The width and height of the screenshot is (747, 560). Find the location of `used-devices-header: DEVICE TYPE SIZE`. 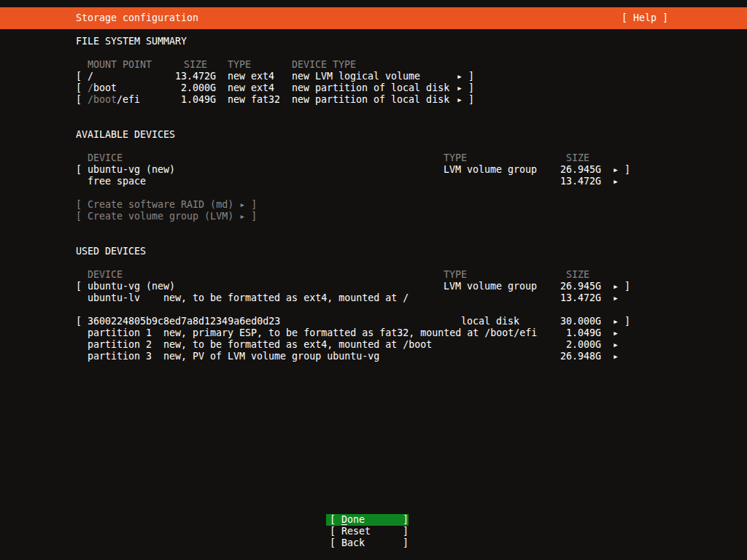

used-devices-header: DEVICE TYPE SIZE is located at coordinates (374, 275).